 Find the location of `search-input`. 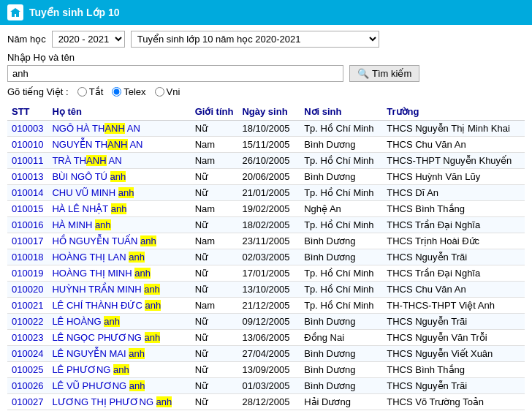

search-input is located at coordinates (175, 73).